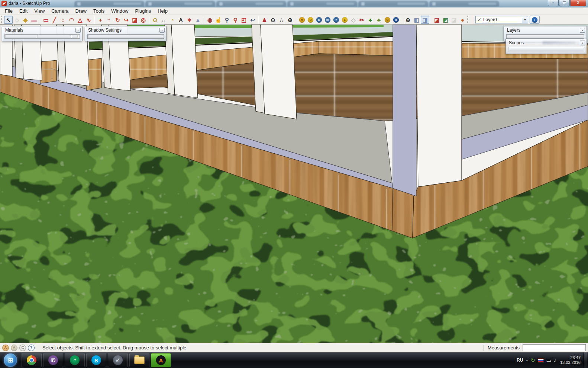 This screenshot has height=368, width=588. What do you see at coordinates (143, 20) in the screenshot?
I see `offset-tool-button: ◎` at bounding box center [143, 20].